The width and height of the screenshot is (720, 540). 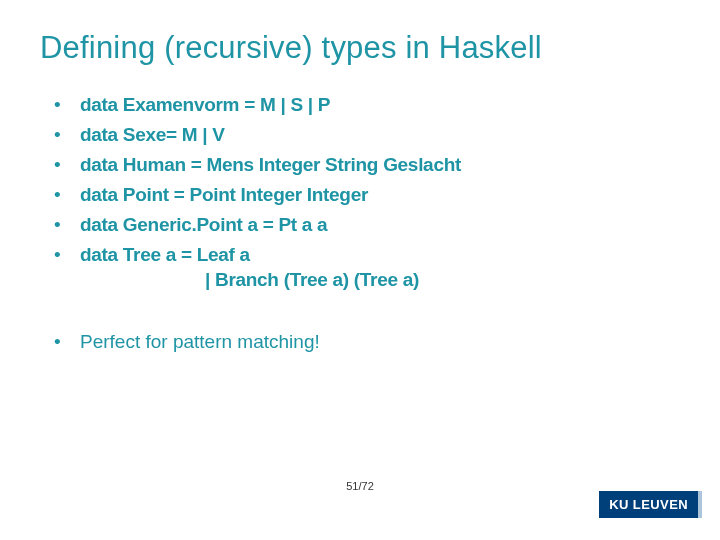 I want to click on list-item: data Tree a = Leaf a | Branch (Tree a) (…, so click(x=367, y=267).